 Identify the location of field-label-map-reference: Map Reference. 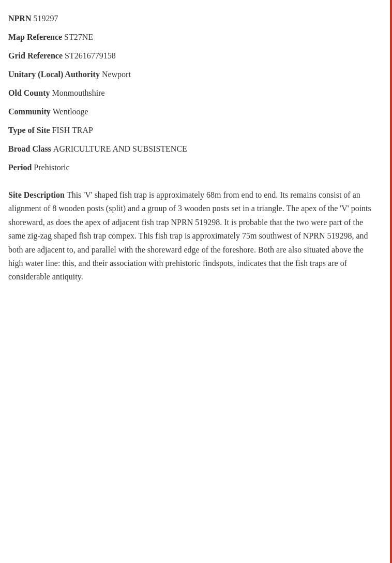
(36, 37).